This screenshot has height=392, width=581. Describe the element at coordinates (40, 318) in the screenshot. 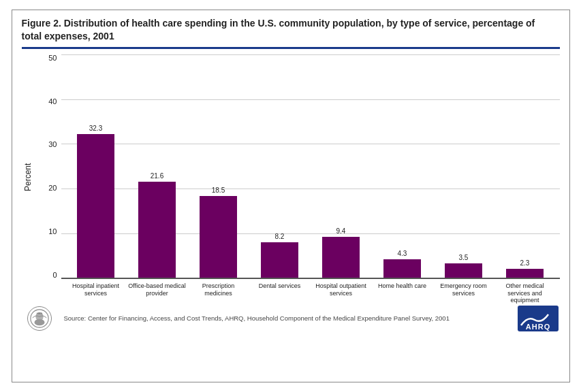

I see `hhs-logo-container: HHS` at that location.